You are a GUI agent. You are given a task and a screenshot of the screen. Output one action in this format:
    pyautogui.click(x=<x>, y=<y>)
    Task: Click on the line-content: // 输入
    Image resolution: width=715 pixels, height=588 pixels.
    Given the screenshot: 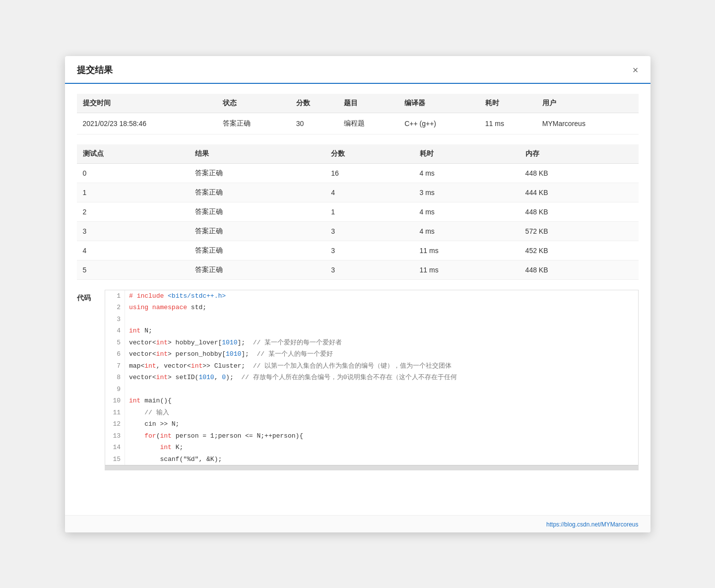 What is the action you would take?
    pyautogui.click(x=382, y=413)
    